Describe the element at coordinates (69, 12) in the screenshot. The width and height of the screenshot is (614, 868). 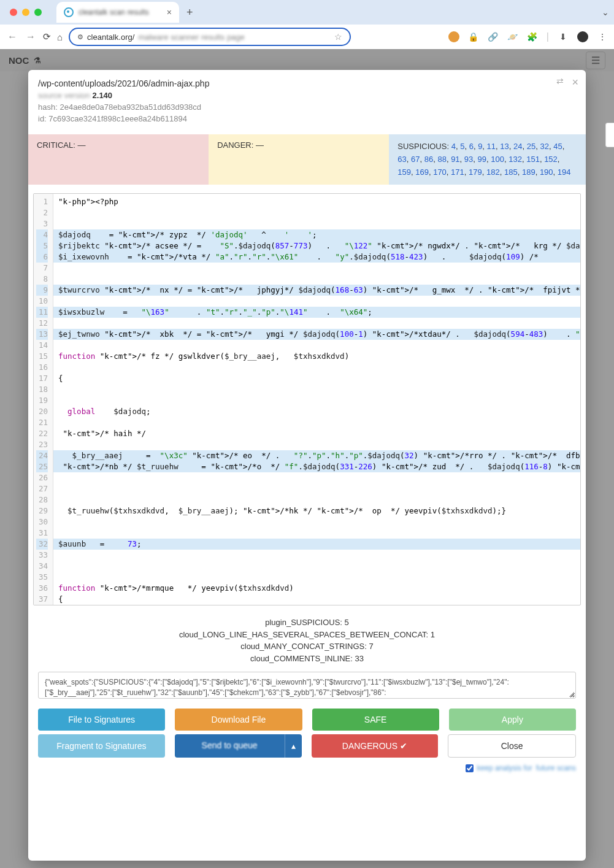
I see `tab-favicon-icon` at that location.